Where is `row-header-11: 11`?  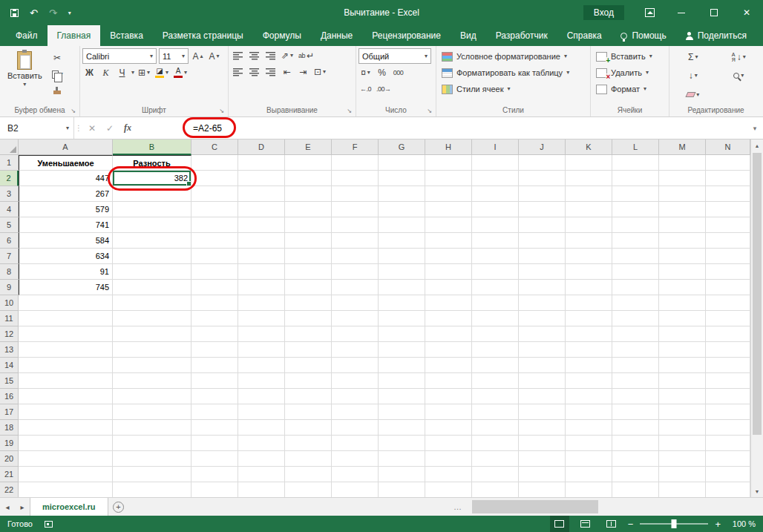
row-header-11: 11 is located at coordinates (9, 319).